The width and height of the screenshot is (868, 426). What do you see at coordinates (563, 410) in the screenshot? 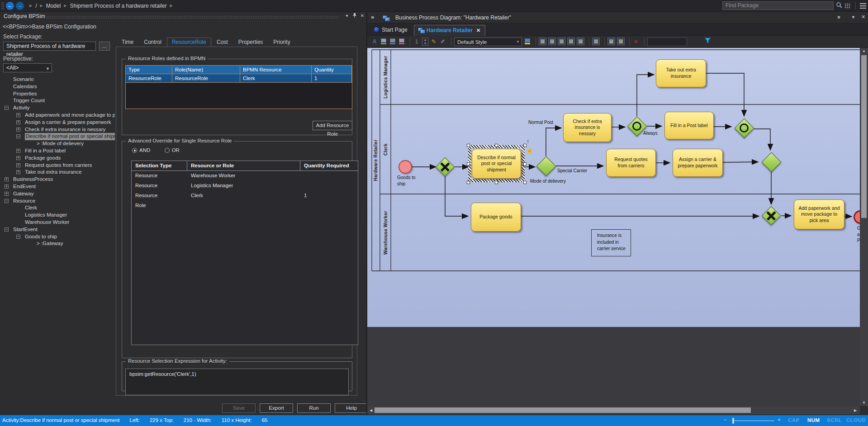
I see `horizontal-scroll-thumb` at bounding box center [563, 410].